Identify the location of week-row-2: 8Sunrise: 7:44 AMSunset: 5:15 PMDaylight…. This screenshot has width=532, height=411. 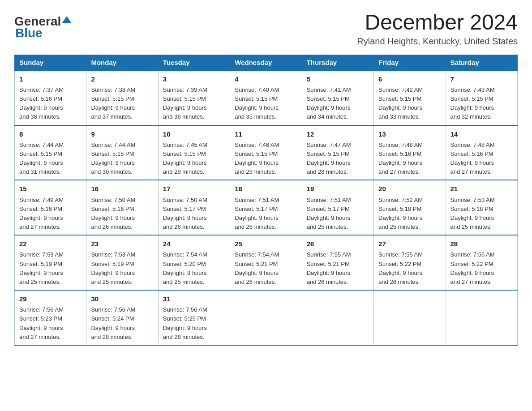
(266, 153).